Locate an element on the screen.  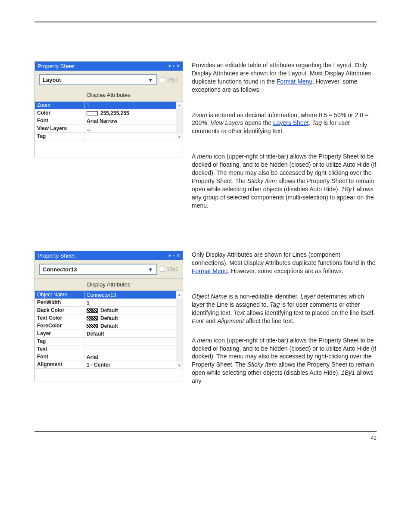
property-value: 255,255,255 is located at coordinates (130, 113).